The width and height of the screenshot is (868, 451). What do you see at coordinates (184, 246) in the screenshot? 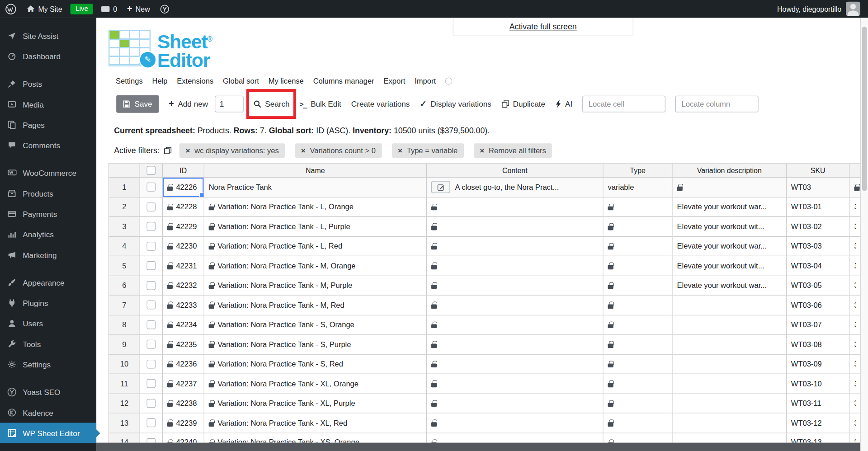
I see `cell-id: 42230` at bounding box center [184, 246].